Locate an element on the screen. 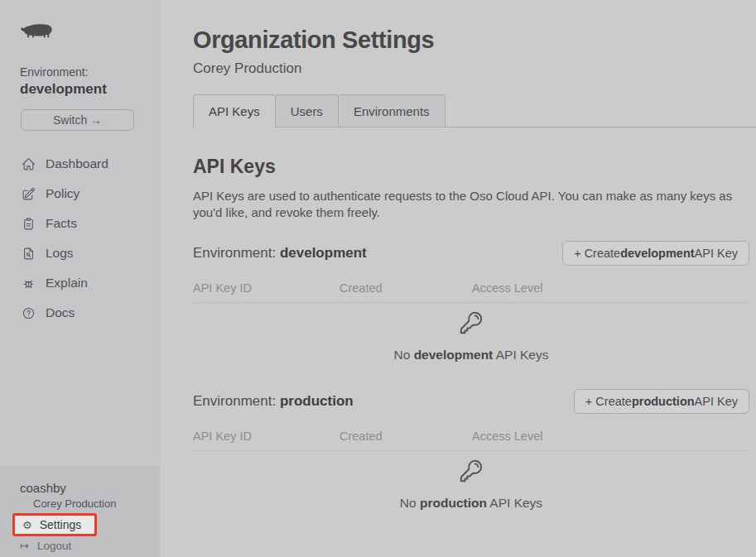 The image size is (756, 557). tab-environments: Environments is located at coordinates (392, 111).